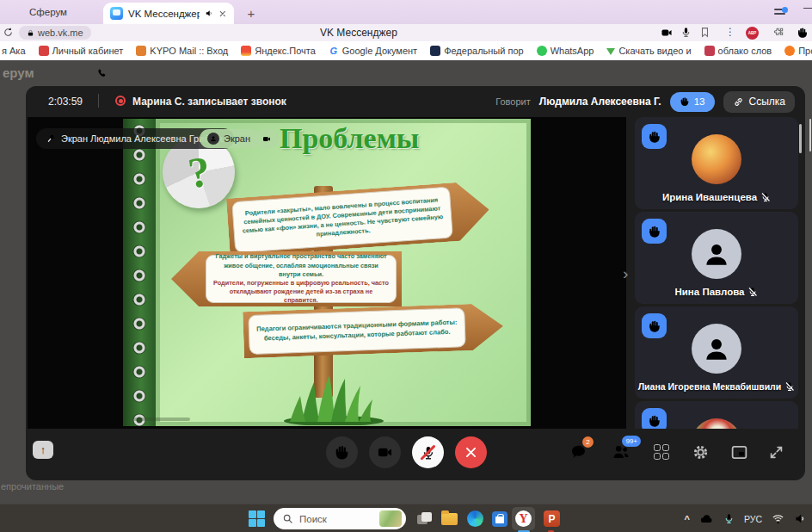  I want to click on bookmark-flag-icon, so click(705, 33).